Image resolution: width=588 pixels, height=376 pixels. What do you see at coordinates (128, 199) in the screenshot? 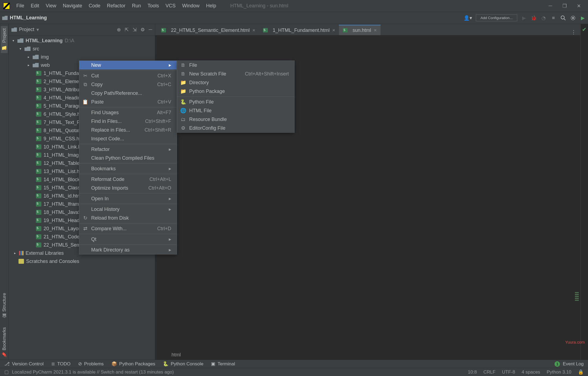
I see `menu-item: Open In▸` at bounding box center [128, 199].